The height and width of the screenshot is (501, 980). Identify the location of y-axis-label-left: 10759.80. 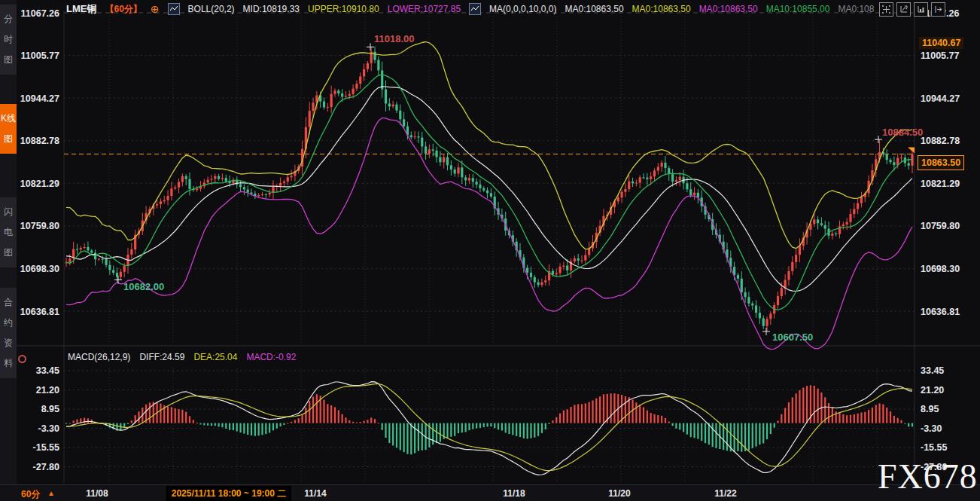
(40, 226).